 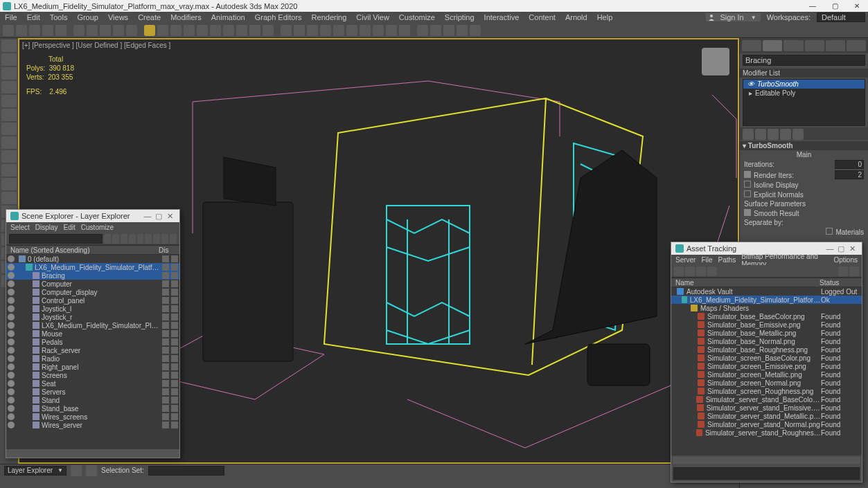 What do you see at coordinates (93, 408) in the screenshot?
I see `layer-row: Stand_base` at bounding box center [93, 408].